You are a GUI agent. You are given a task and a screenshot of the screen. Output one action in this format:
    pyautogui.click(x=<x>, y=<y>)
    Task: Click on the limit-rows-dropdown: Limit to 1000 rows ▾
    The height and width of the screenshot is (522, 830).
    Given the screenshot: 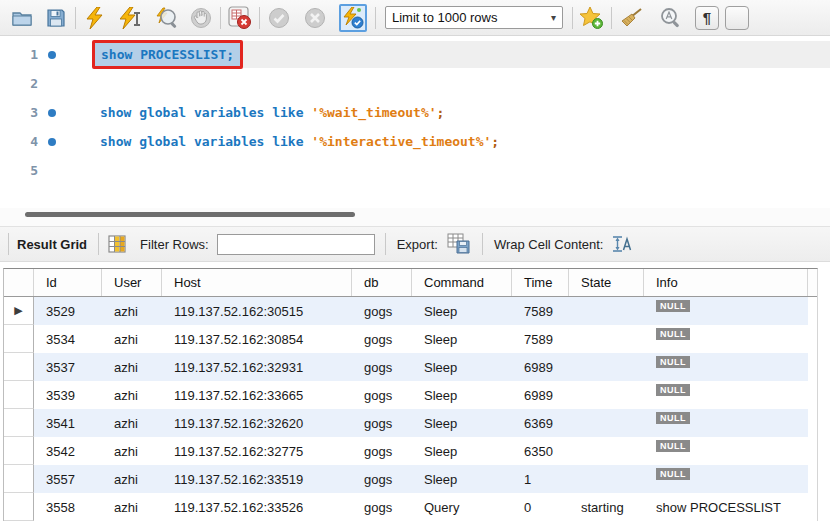 What is the action you would take?
    pyautogui.click(x=474, y=18)
    